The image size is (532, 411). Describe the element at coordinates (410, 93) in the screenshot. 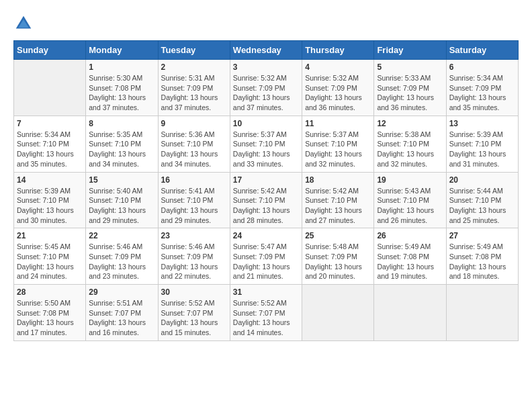

I see `day-info: Sunrise: 5:33 AM Sunset: 7:09 PM Dayligh…` at that location.